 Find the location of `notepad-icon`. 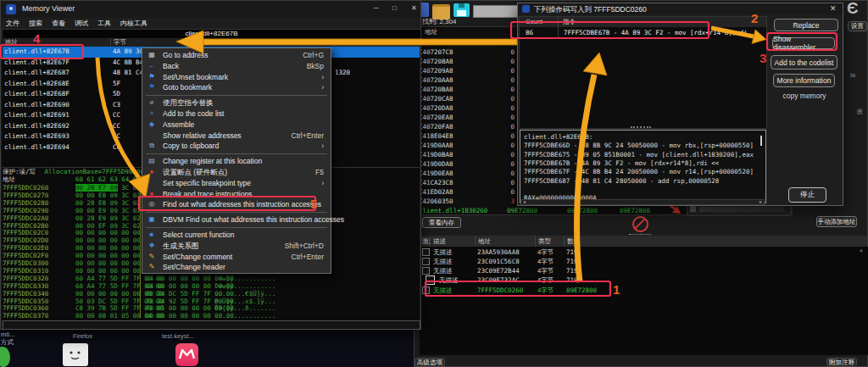

notepad-icon is located at coordinates (75, 354).